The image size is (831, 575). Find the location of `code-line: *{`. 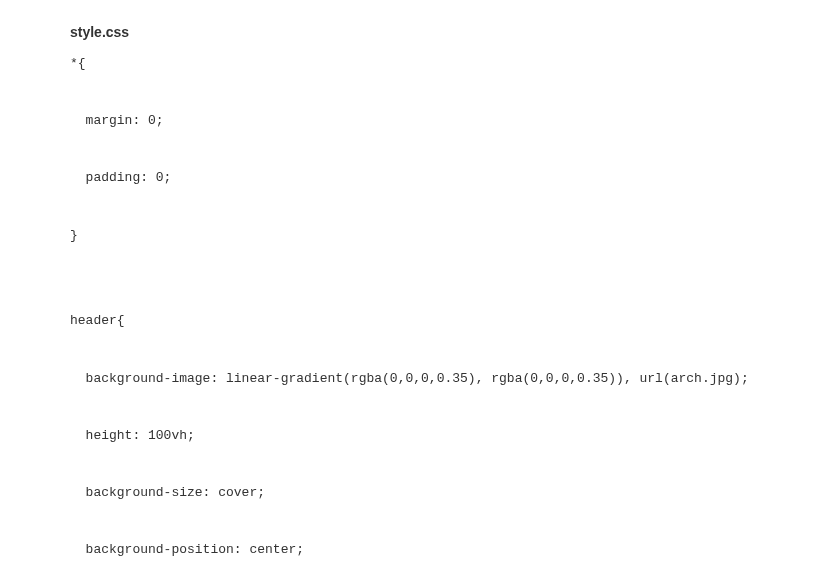

code-line: *{ is located at coordinates (450, 64).